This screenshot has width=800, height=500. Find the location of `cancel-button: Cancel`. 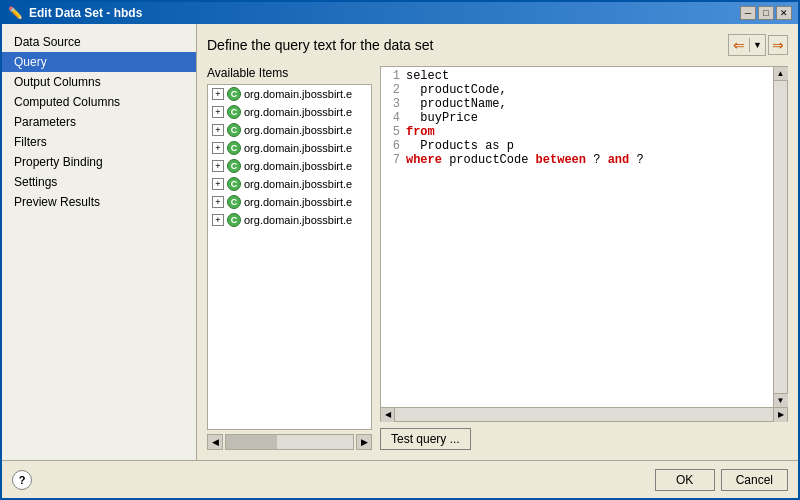

cancel-button: Cancel is located at coordinates (754, 480).